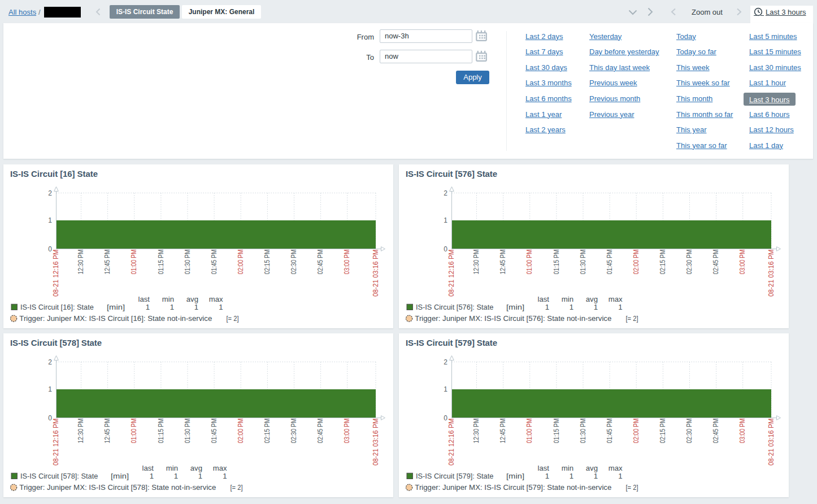 This screenshot has width=817, height=504. What do you see at coordinates (451, 174) in the screenshot?
I see `svg-text: IS-IS Circuit [576] State` at bounding box center [451, 174].